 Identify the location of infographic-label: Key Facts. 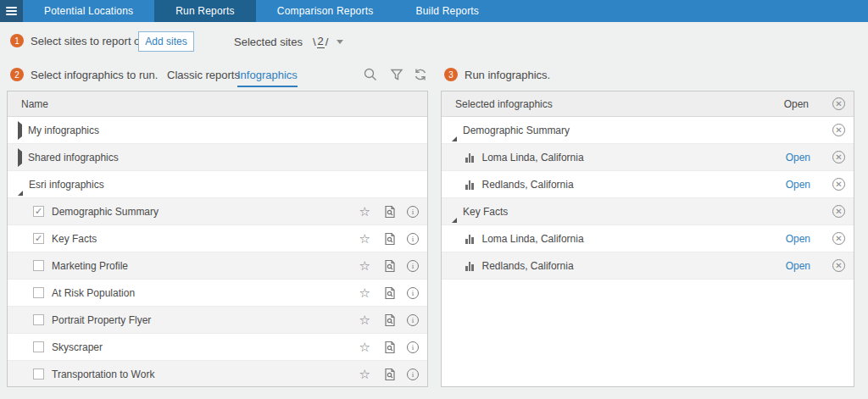
(75, 239).